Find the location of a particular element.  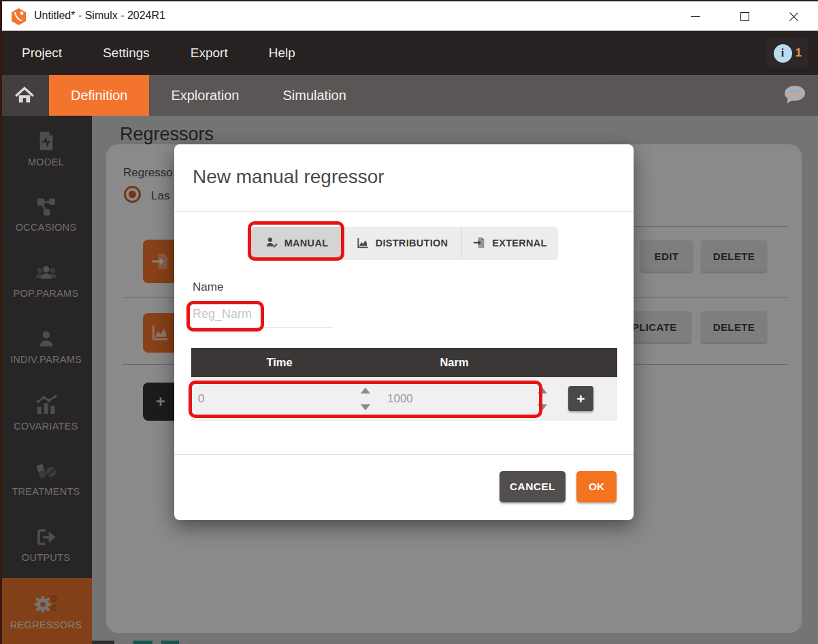

chat-bubble-icon is located at coordinates (794, 95).